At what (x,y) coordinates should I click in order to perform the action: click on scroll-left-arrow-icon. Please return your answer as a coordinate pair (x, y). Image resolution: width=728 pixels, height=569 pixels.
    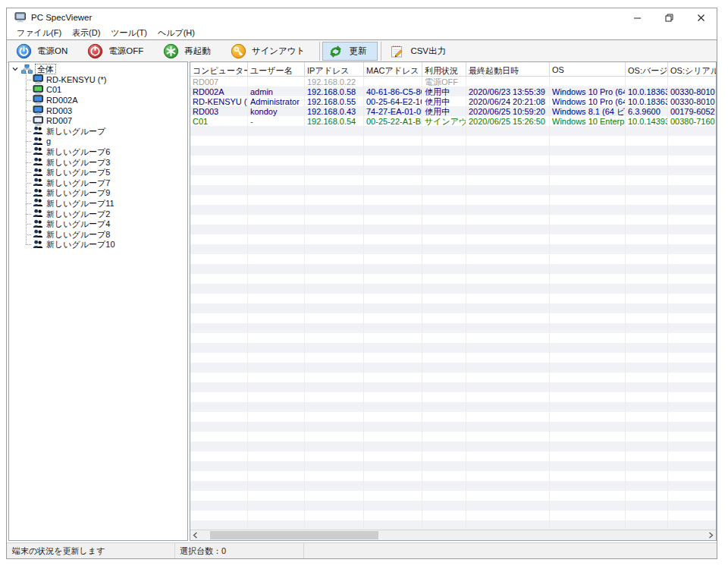
    Looking at the image, I should click on (196, 536).